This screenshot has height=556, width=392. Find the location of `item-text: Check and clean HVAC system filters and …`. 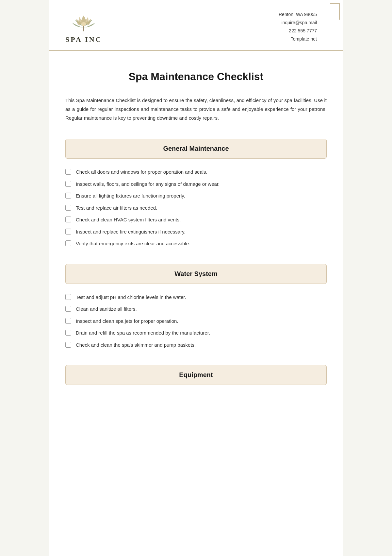

item-text: Check and clean HVAC system filters and … is located at coordinates (128, 220).